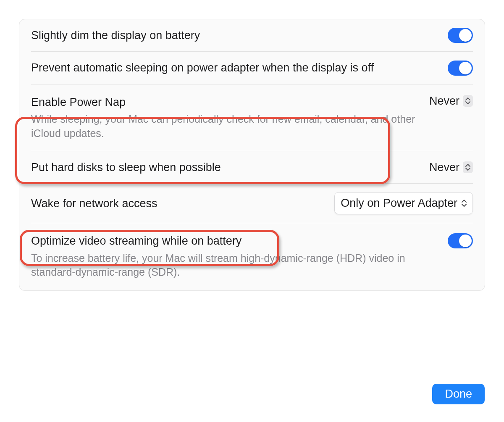  Describe the element at coordinates (252, 118) in the screenshot. I see `row-power-nap: Enable Power Nap While sleeping, your Ma…` at that location.